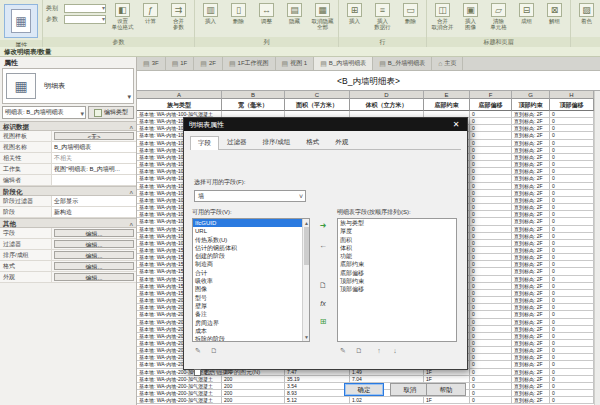 The width and height of the screenshot is (600, 405). I want to click on available-field-item: URL, so click(251, 231).